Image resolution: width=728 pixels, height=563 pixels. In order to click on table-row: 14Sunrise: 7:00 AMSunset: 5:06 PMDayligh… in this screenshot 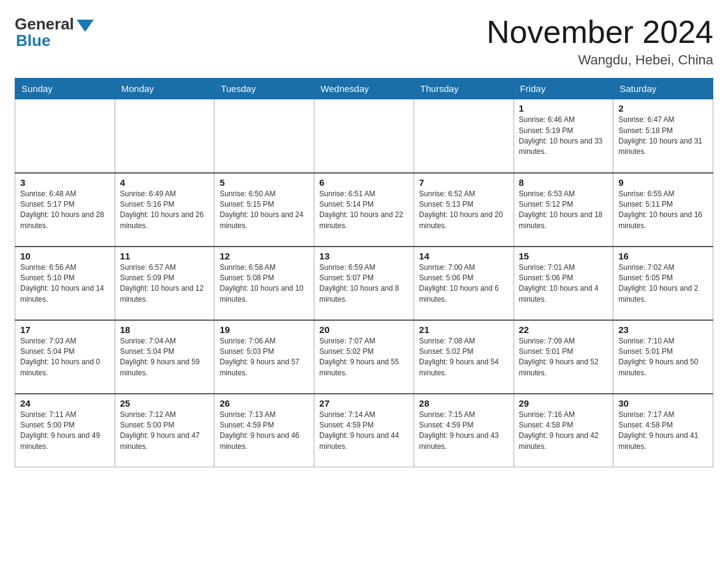, I will do `click(463, 283)`.